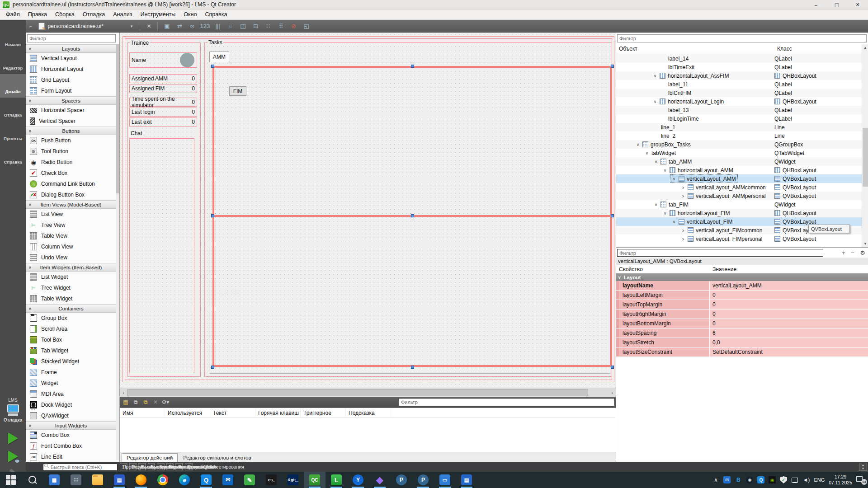  I want to click on object-filter-input, so click(742, 38).